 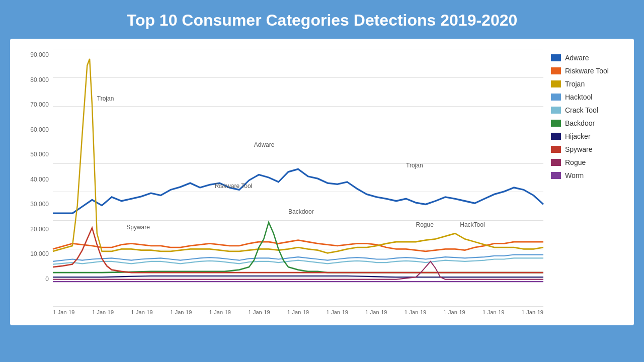 I want to click on legend-hacktool: Hacktool, so click(x=588, y=97).